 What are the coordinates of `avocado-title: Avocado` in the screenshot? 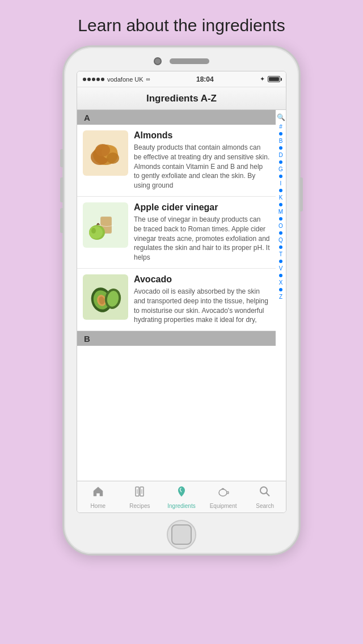 It's located at (202, 279).